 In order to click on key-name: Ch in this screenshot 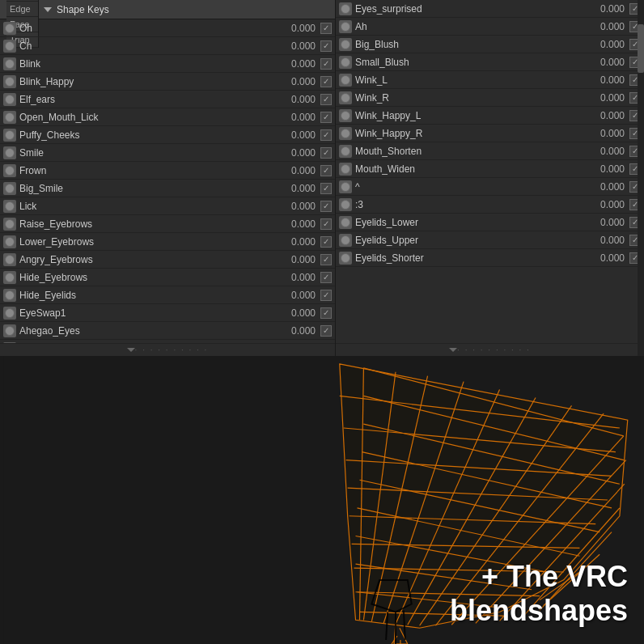, I will do `click(147, 46)`.